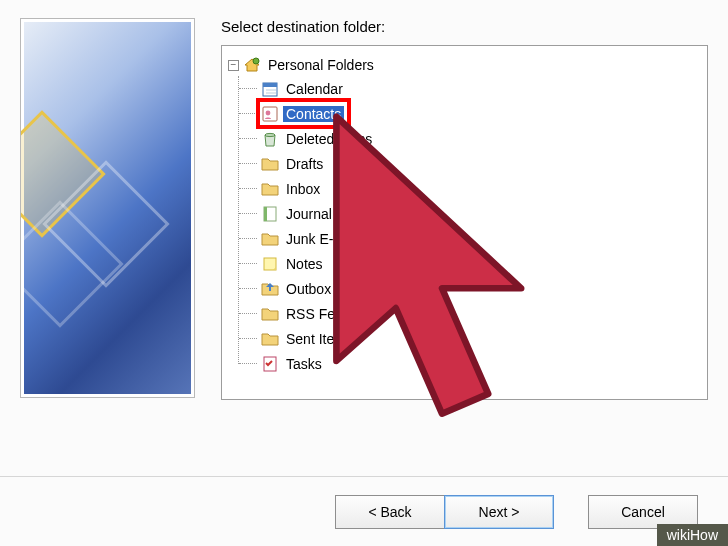 The height and width of the screenshot is (546, 728). What do you see at coordinates (470, 314) in the screenshot?
I see `tree-item: RSS Feeds` at bounding box center [470, 314].